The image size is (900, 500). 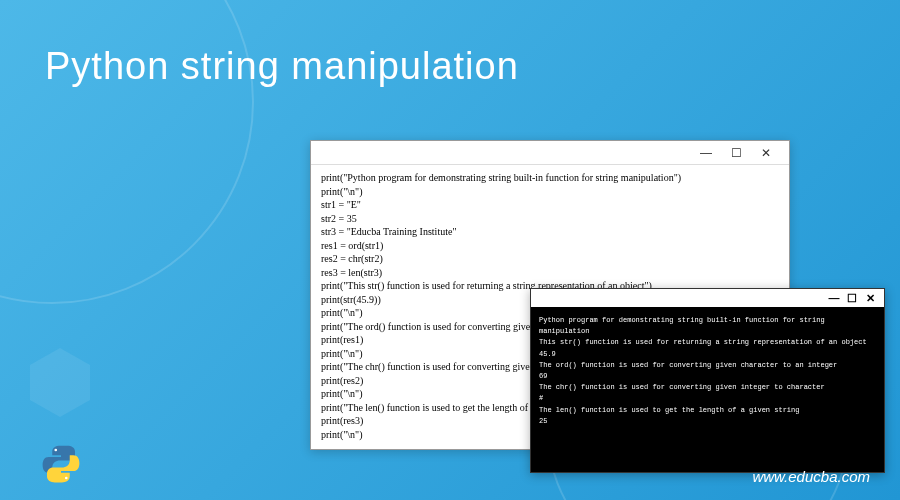 What do you see at coordinates (708, 342) in the screenshot?
I see `terminal-line: This str() function is used for returnin…` at bounding box center [708, 342].